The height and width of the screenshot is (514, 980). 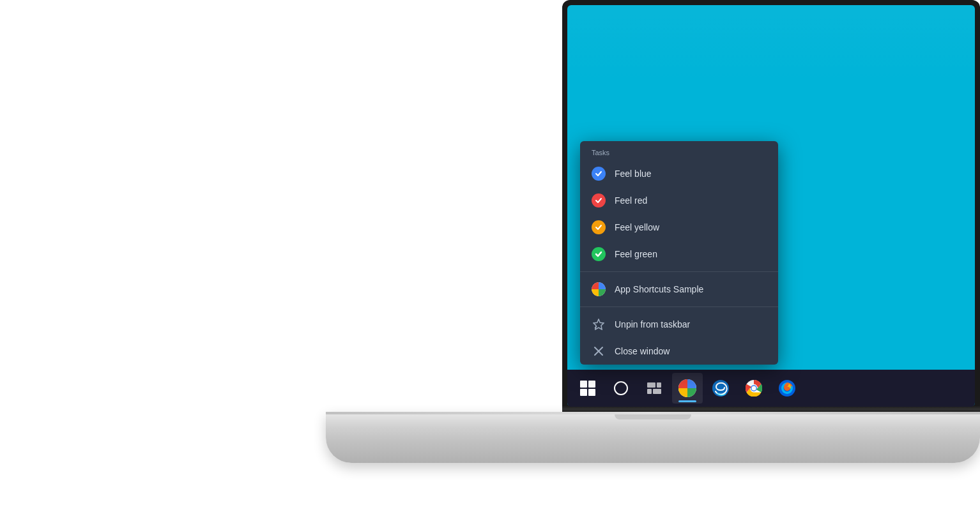 I want to click on snap-layout-icon, so click(x=654, y=388).